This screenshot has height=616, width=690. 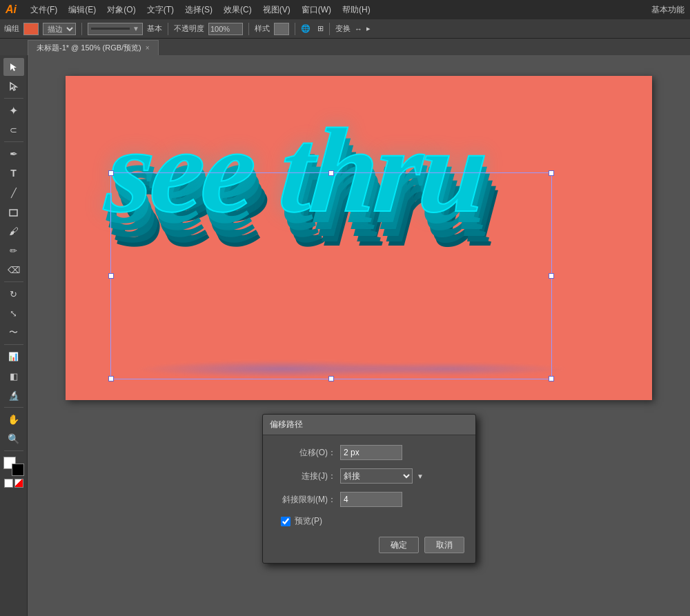 I want to click on tool-direct-select, so click(x=14, y=86).